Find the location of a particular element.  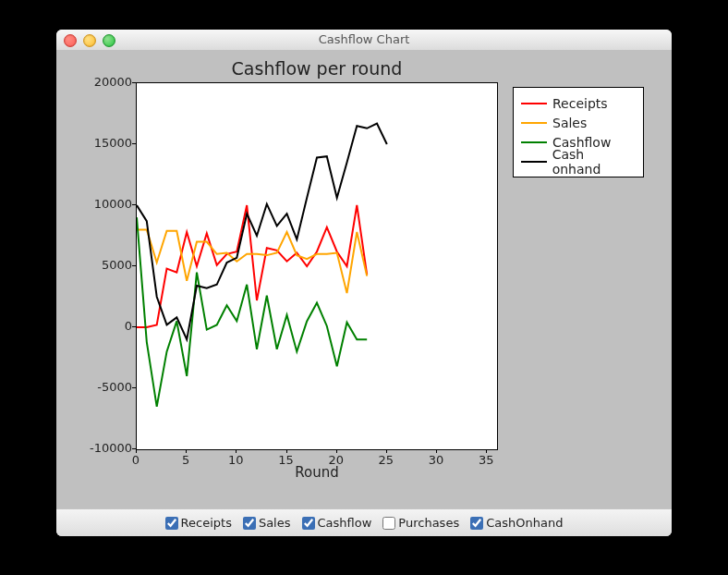

toggle-sales-checkbox is located at coordinates (249, 523).